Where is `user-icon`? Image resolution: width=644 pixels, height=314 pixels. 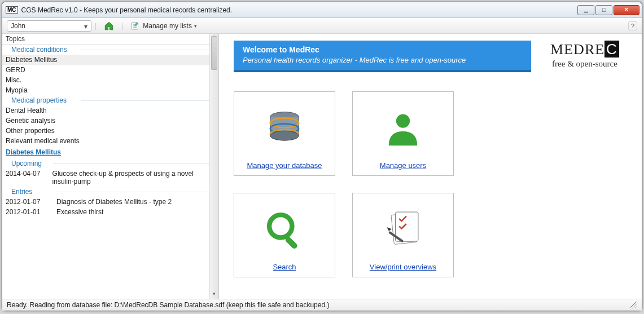
user-icon is located at coordinates (403, 129).